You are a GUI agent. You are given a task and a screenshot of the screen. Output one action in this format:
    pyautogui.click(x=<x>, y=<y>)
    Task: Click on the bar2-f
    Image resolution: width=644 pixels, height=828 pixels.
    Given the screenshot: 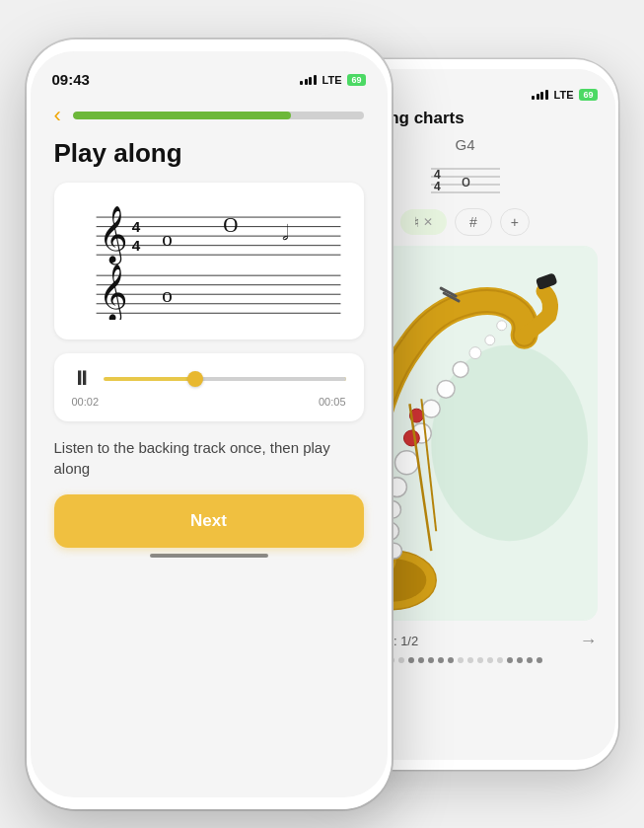 What is the action you would take?
    pyautogui.click(x=306, y=82)
    